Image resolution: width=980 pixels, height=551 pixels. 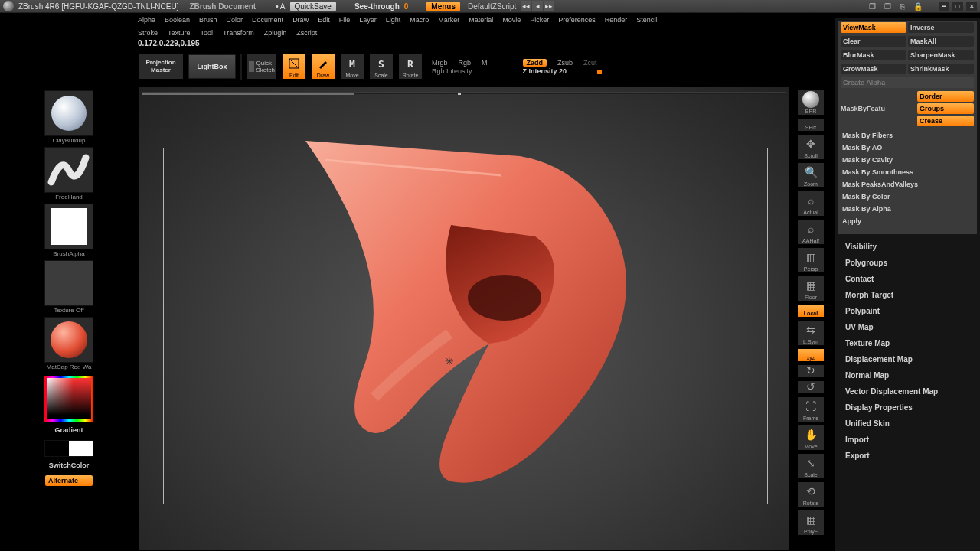 What do you see at coordinates (464, 93) in the screenshot?
I see `timeline-bar` at bounding box center [464, 93].